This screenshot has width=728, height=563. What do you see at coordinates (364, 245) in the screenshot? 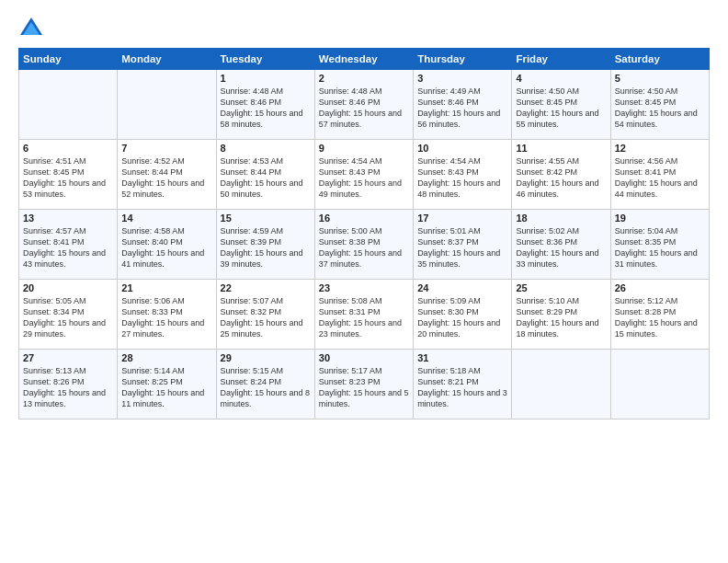
I see `calendar-week-3: 13Sunrise: 4:57 AM Sunset: 8:41 PM Dayli…` at bounding box center [364, 245].